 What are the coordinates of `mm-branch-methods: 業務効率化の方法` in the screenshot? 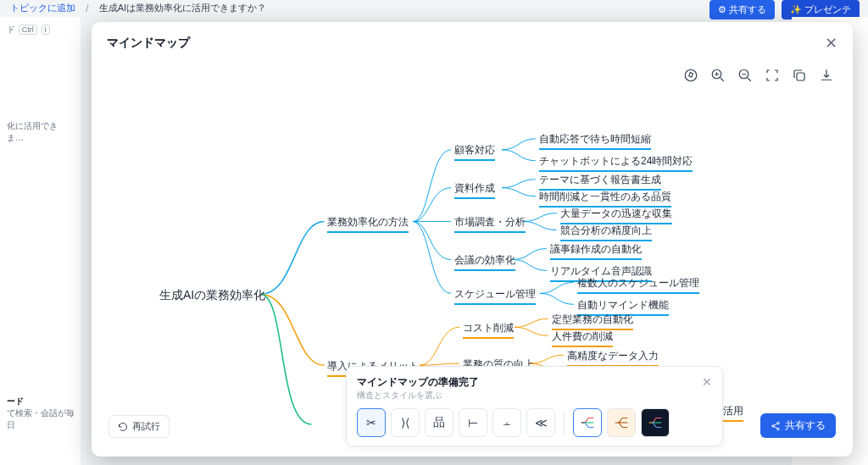 It's located at (368, 224).